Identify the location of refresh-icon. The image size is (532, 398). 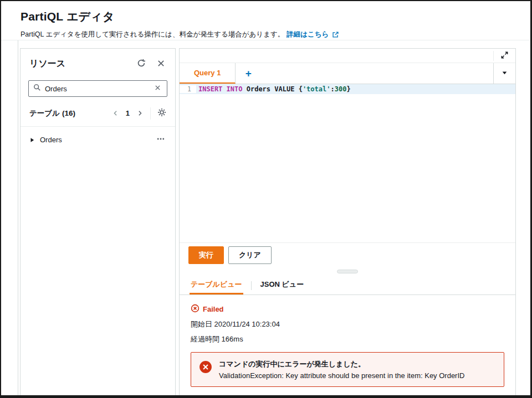
(141, 64).